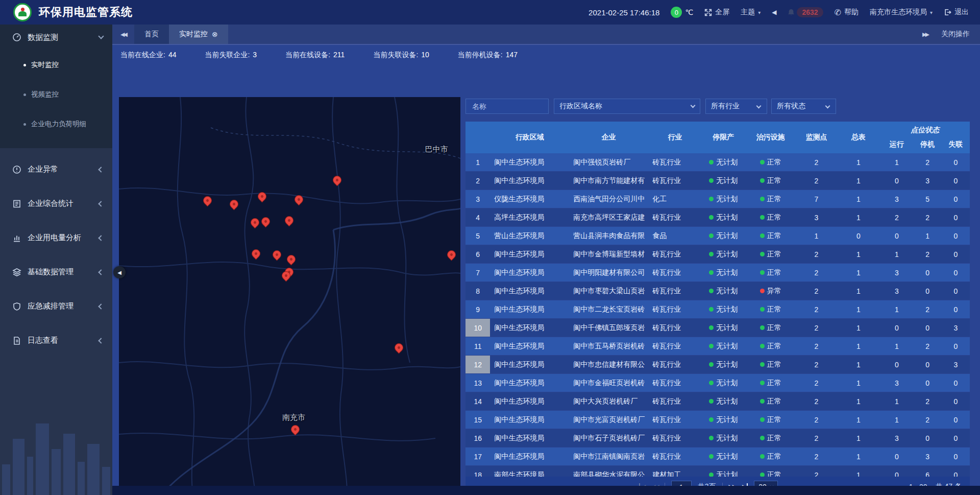 This screenshot has height=495, width=980. Describe the element at coordinates (56, 203) in the screenshot. I see `sidebar-item-enterprise-statistics: 企业综合统计` at that location.